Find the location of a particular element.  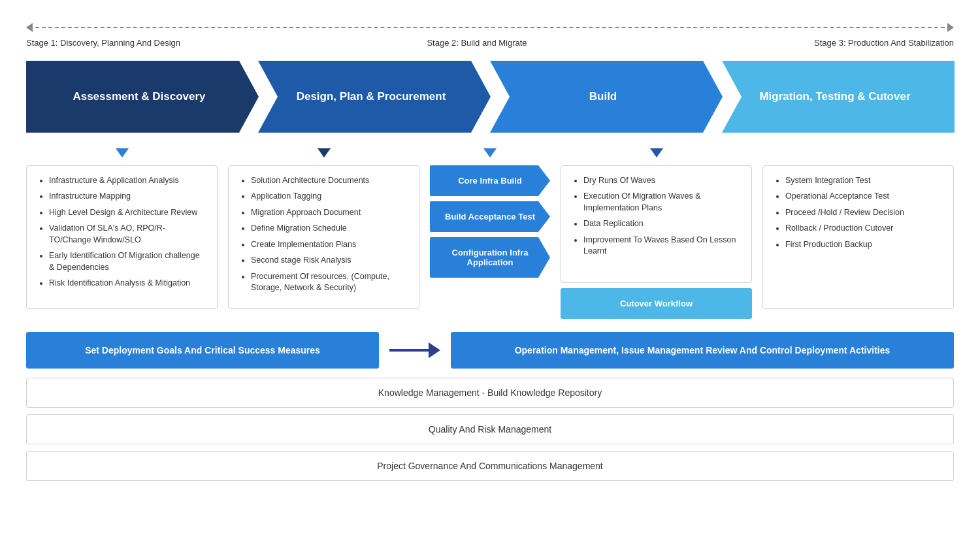

dep-arrow-head-icon is located at coordinates (434, 350).